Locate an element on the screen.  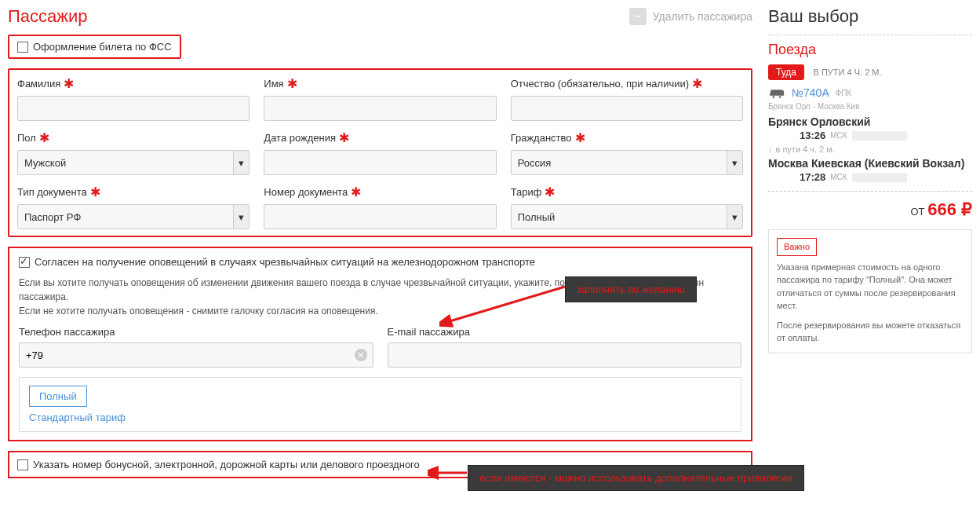
travel-text: в пути 4 ч. 2 м. is located at coordinates (805, 149).